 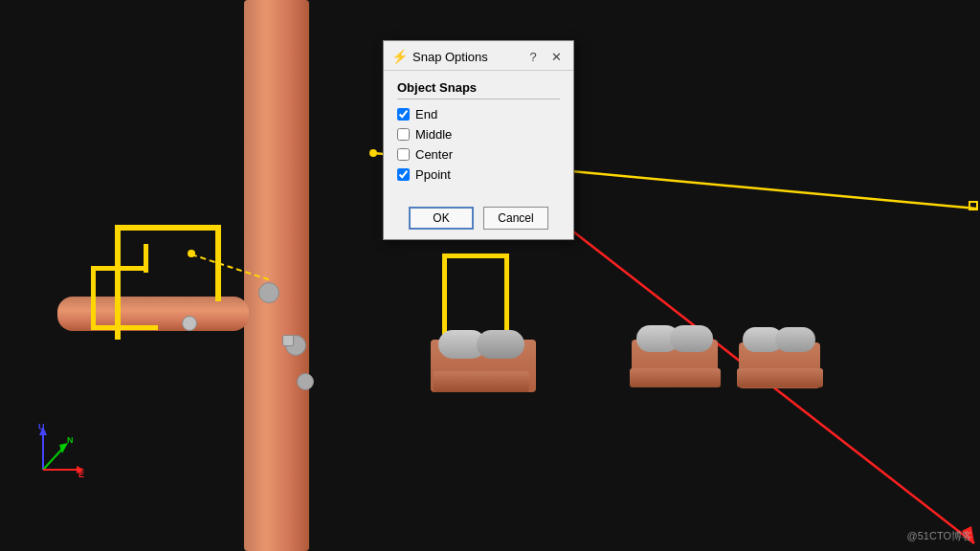 I want to click on yellow-pipe-h2, so click(x=124, y=327).